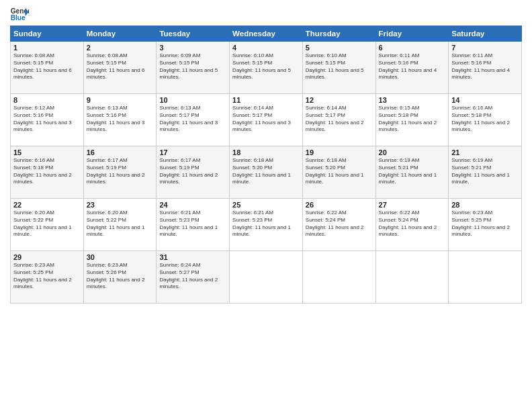 The image size is (532, 411). I want to click on day-cell: 16Sunrise: 6:17 AMSunset: 5:19 PMDayligh…, so click(120, 173).